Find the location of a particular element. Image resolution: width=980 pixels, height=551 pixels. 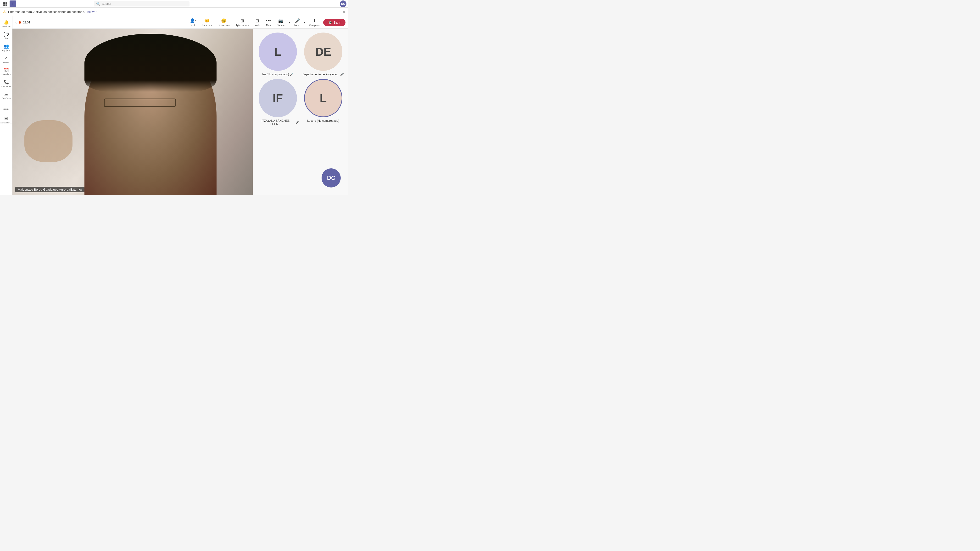

micro-icon: 🎤 is located at coordinates (298, 21).